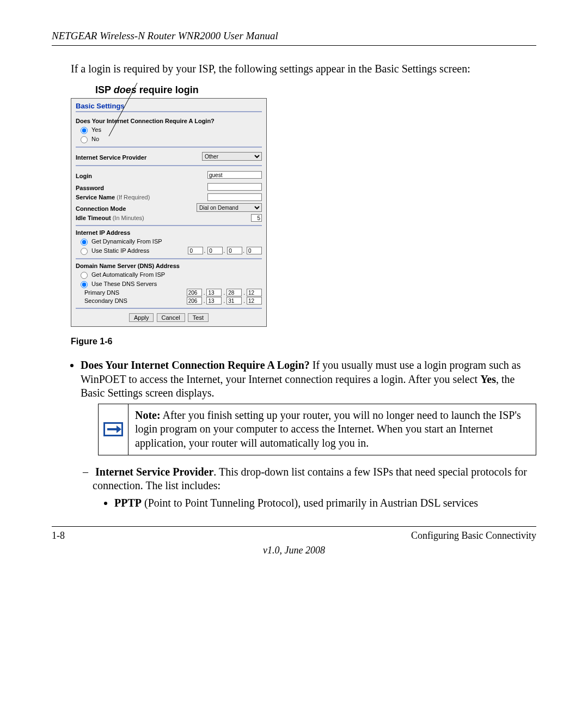 The width and height of the screenshot is (588, 706). I want to click on bullet1-bold: Does Your Internet Connection Require A …, so click(195, 365).